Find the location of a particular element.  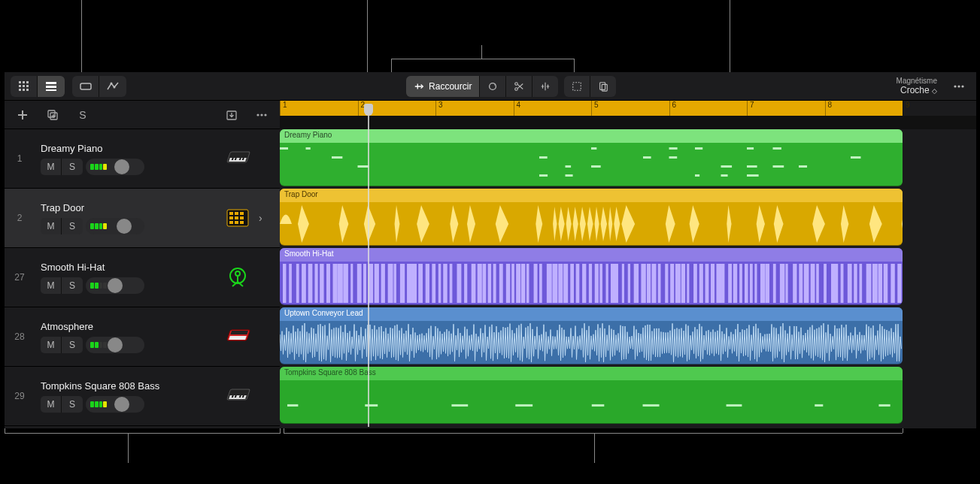

ruler-bar-number: 4 is located at coordinates (517, 108).